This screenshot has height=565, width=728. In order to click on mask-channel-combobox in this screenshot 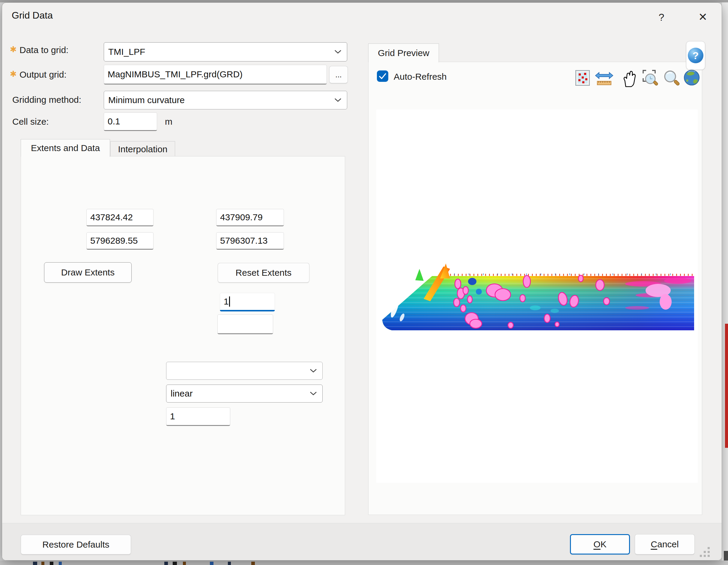, I will do `click(244, 371)`.